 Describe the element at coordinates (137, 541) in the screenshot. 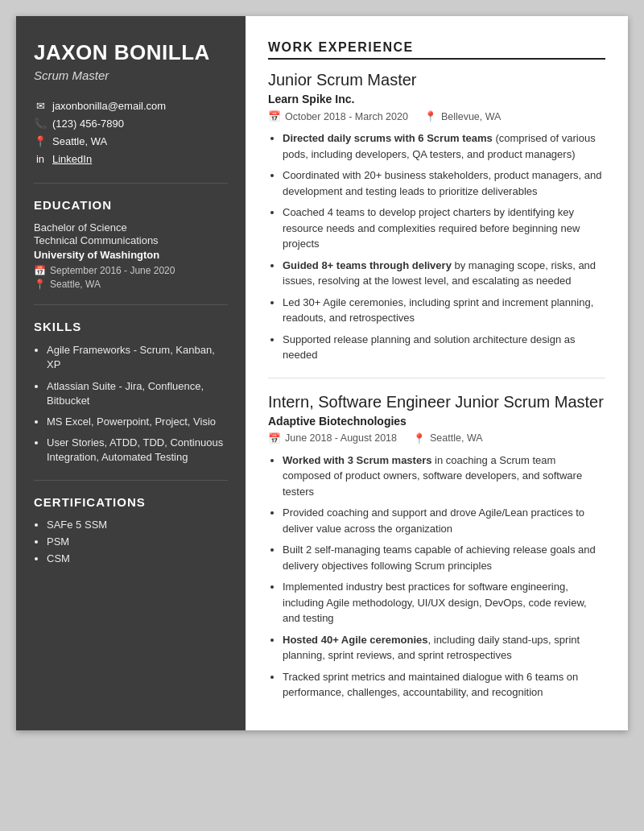

I see `cert-item: PSM` at that location.